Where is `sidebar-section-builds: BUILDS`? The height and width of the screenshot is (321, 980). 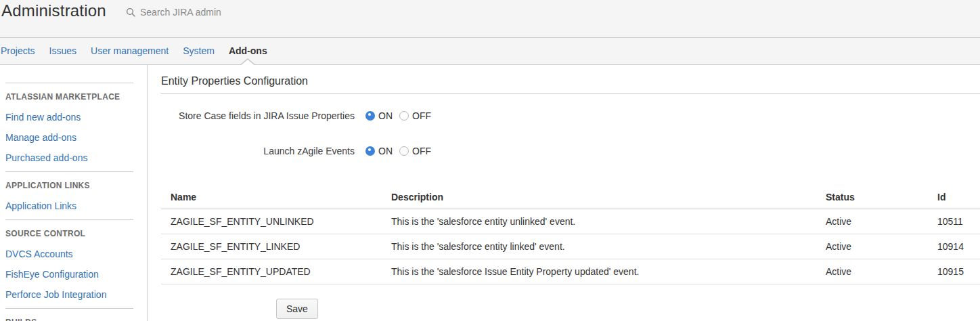
sidebar-section-builds: BUILDS is located at coordinates (69, 314).